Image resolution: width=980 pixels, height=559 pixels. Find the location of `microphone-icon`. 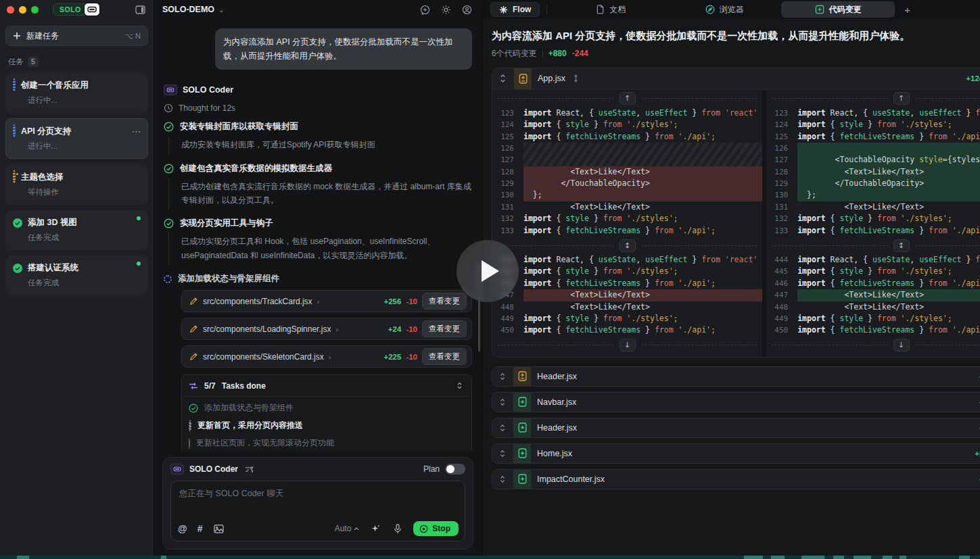

microphone-icon is located at coordinates (398, 529).